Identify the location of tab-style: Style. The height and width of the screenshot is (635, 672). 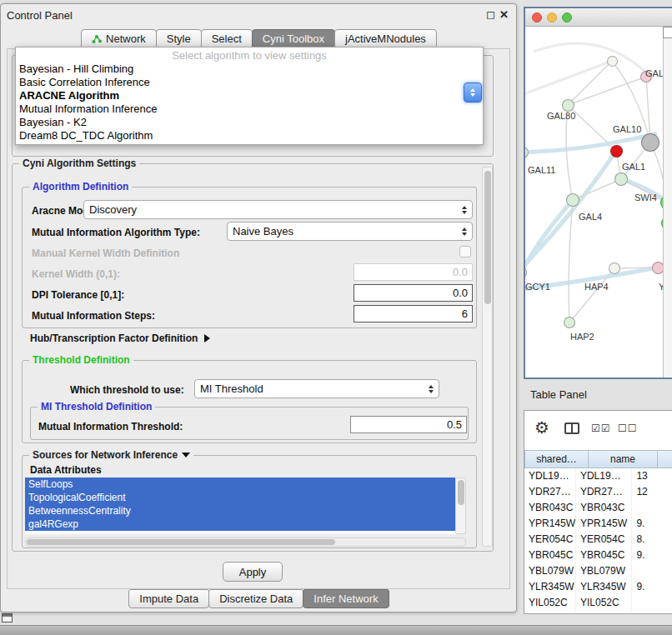
(178, 38).